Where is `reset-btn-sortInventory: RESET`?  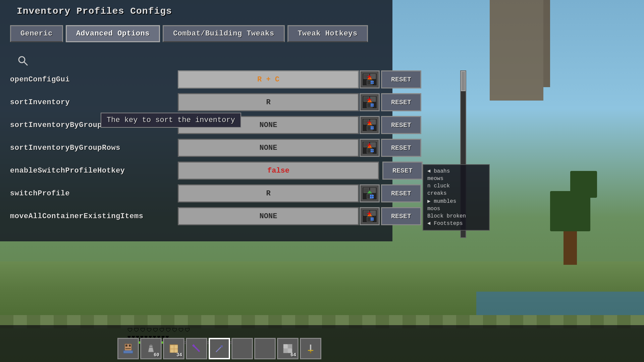 reset-btn-sortInventory: RESET is located at coordinates (401, 102).